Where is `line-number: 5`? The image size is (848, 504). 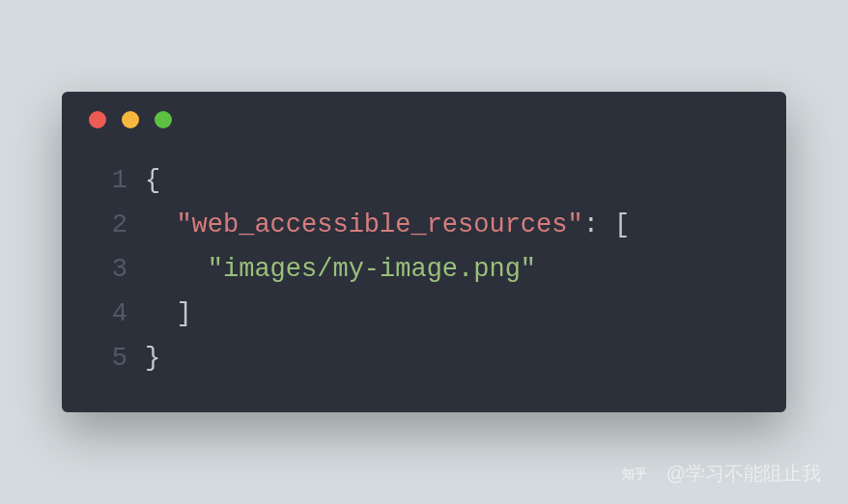
line-number: 5 is located at coordinates (108, 359).